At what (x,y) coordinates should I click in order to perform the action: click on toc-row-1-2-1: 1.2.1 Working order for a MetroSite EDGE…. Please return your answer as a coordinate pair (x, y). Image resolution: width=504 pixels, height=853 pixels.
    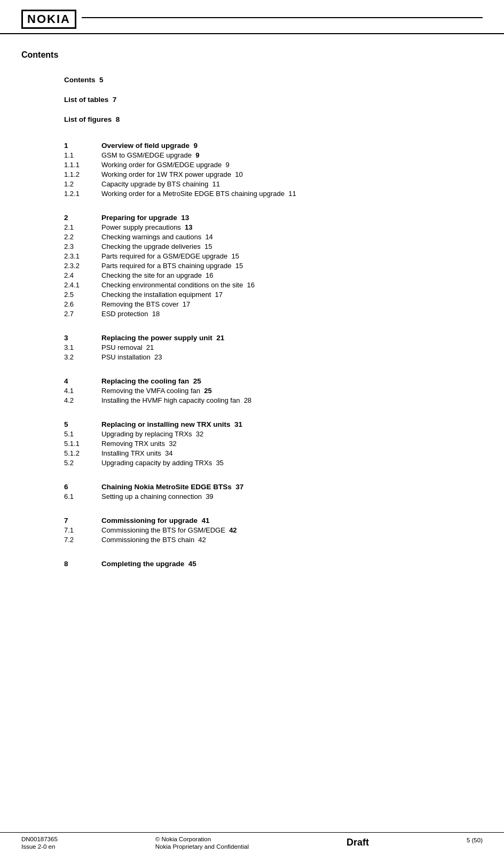
    Looking at the image, I should click on (273, 193).